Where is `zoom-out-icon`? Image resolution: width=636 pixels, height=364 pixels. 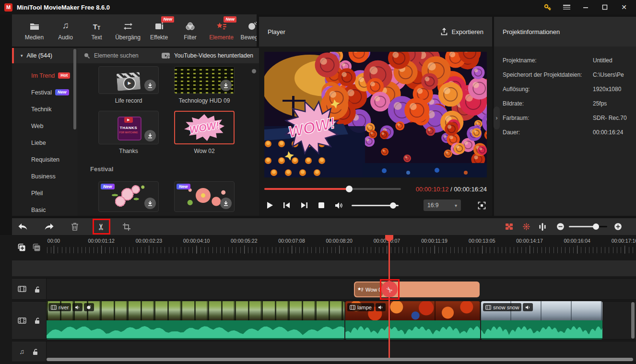 zoom-out-icon is located at coordinates (560, 226).